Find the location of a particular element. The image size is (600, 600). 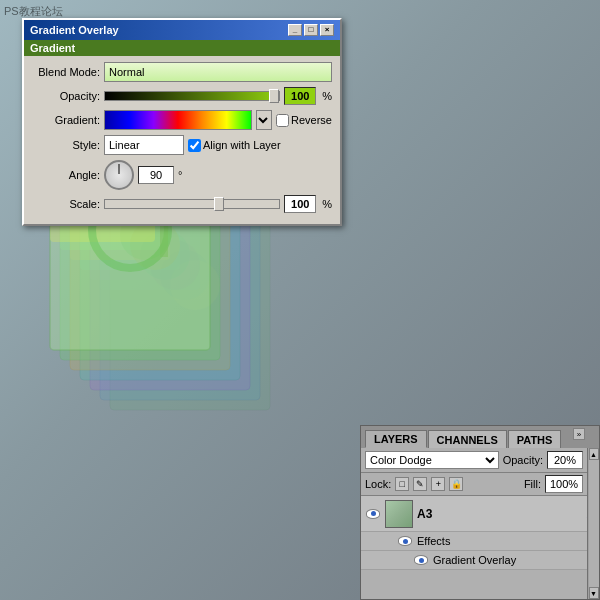

effects-label: Effects is located at coordinates (434, 541).